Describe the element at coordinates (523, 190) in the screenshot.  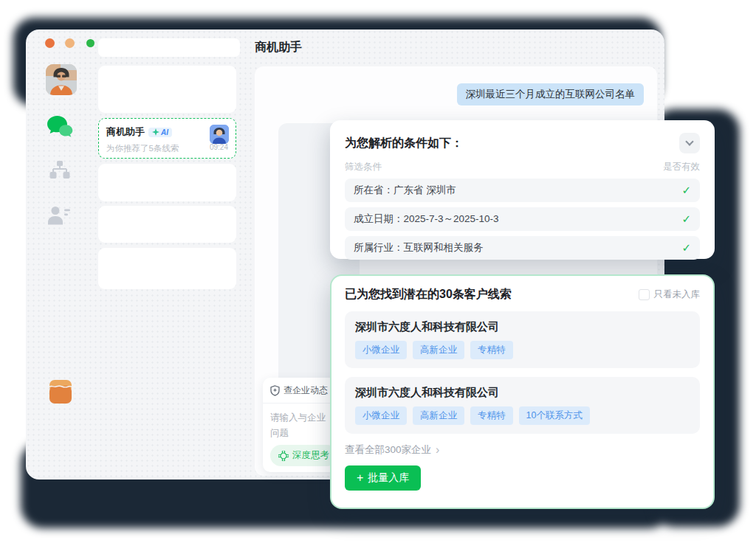
I see `parse-conditions-card: 为您解析的条件如下： 筛选条件 是否有效 所在省：广东省 深圳市 ✓ 成立日期：…` at that location.